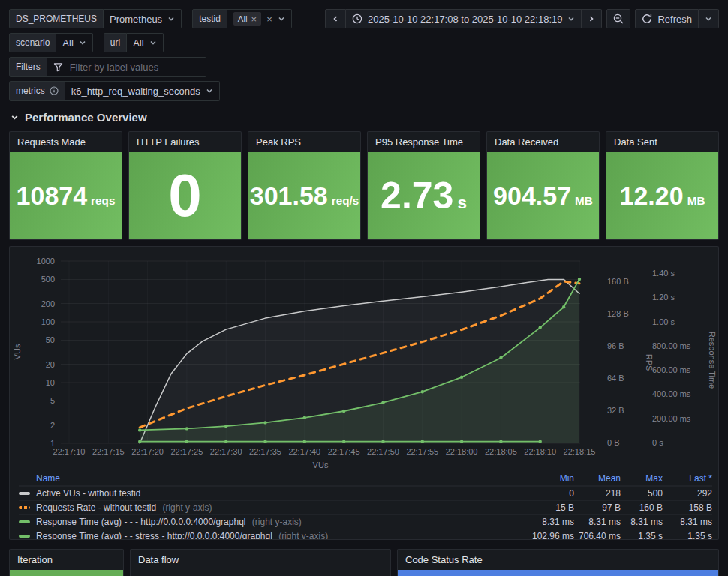  I want to click on svg-text: RPS, so click(649, 363).